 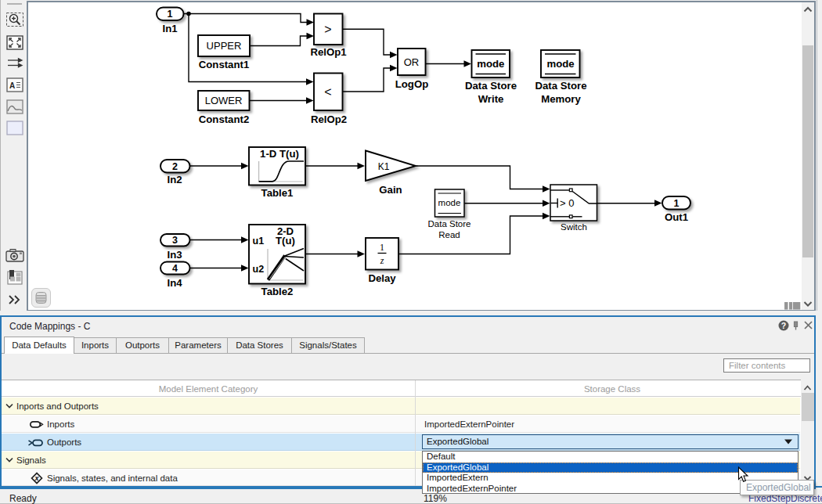 What do you see at coordinates (382, 261) in the screenshot?
I see `svg-text: z` at bounding box center [382, 261].